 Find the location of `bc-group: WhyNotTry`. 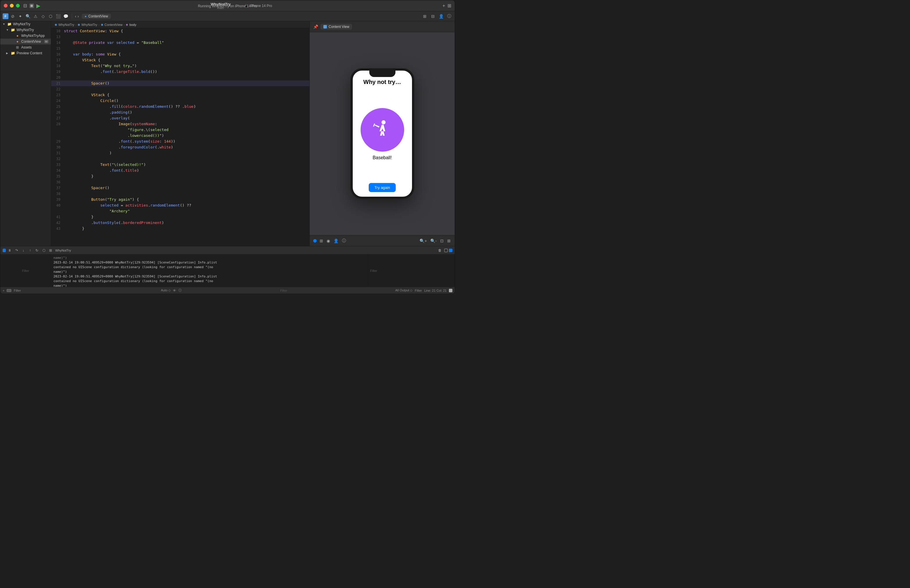

bc-group: WhyNotTry is located at coordinates (89, 24).